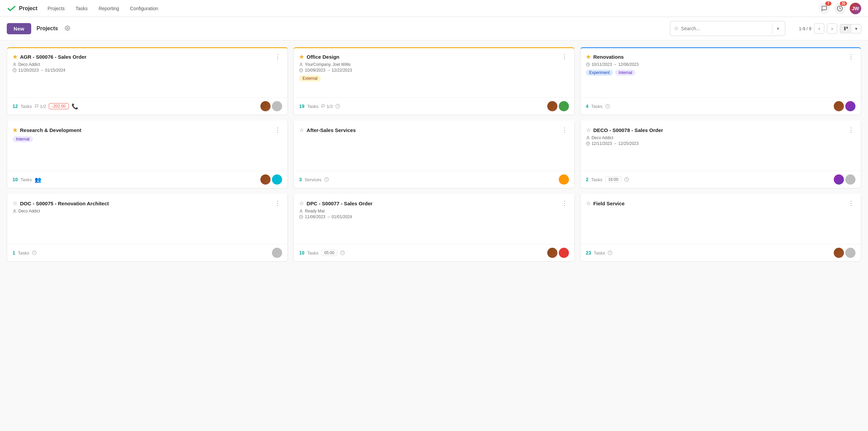 This screenshot has height=431, width=868. I want to click on card-header: ★ Office Design ⋮, so click(434, 57).